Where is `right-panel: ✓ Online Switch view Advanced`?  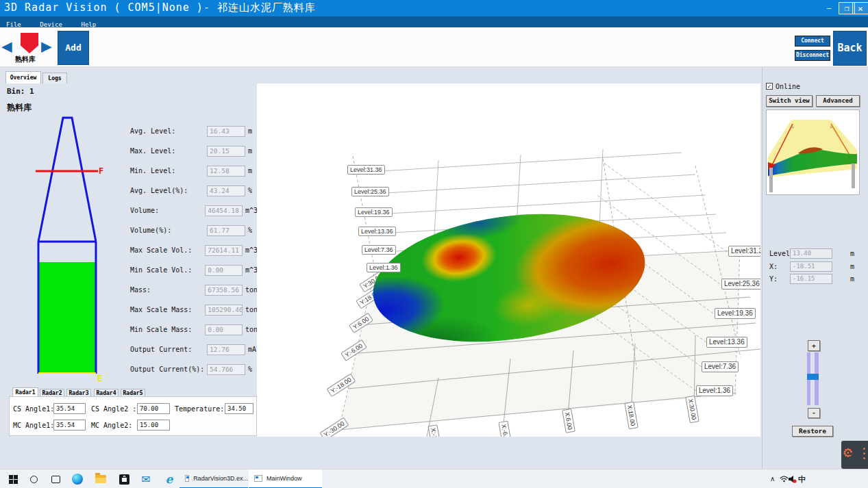 right-panel: ✓ Online Switch view Advanced is located at coordinates (815, 268).